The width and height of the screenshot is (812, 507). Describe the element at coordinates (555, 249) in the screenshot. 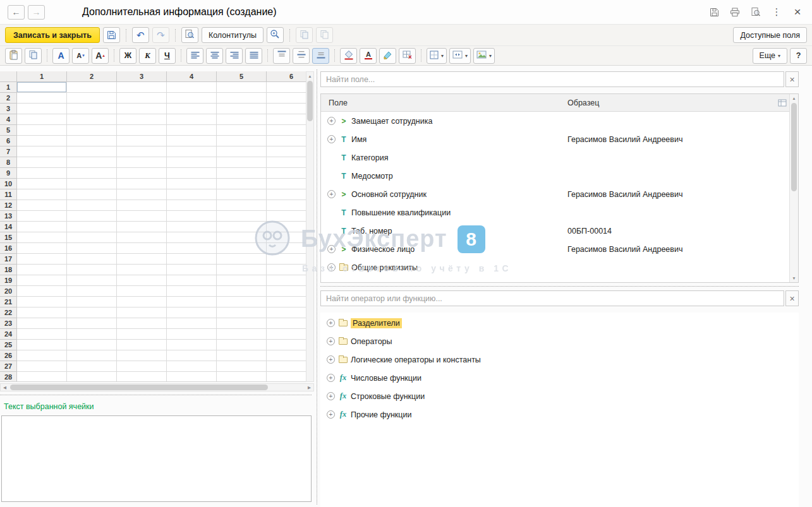

I see `field-row: +>Физическое лицоГерасимов Василий Андре…` at that location.